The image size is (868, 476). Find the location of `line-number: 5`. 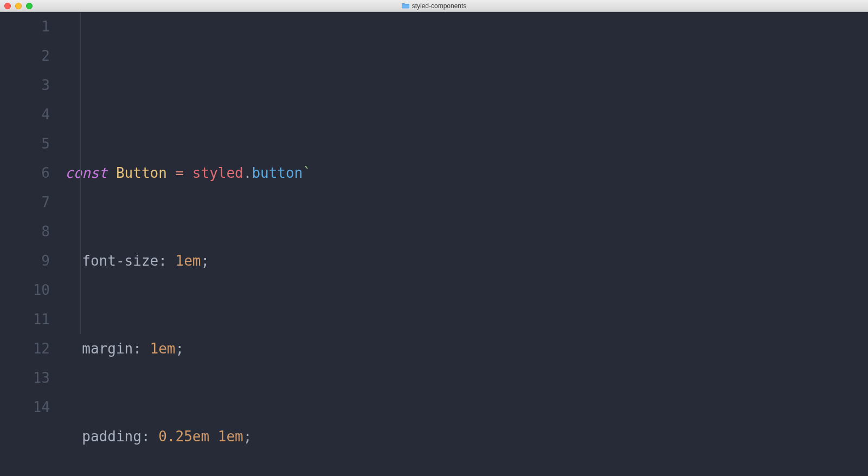

line-number: 5 is located at coordinates (25, 144).